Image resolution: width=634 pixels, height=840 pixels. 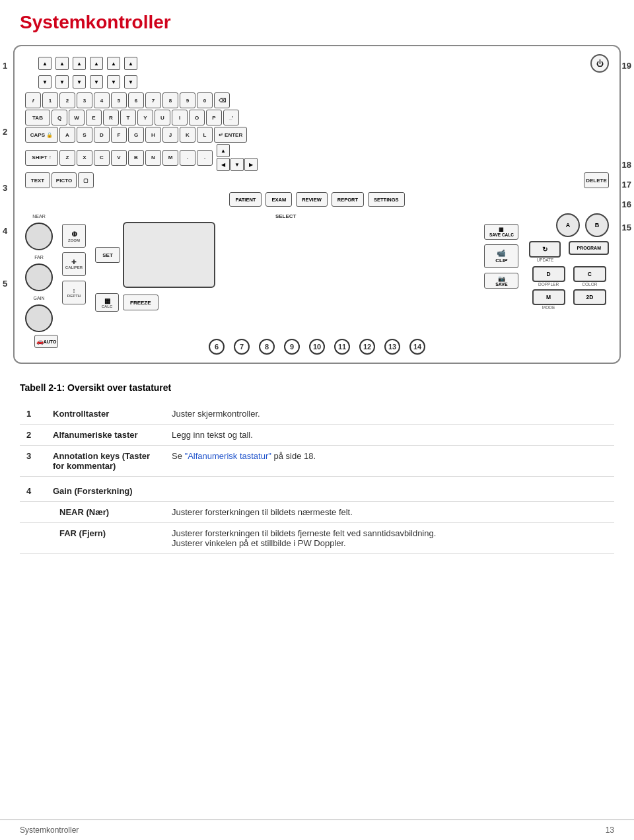 What do you see at coordinates (46, 341) in the screenshot?
I see `auto-btn: 🚗 AUTO` at bounding box center [46, 341].